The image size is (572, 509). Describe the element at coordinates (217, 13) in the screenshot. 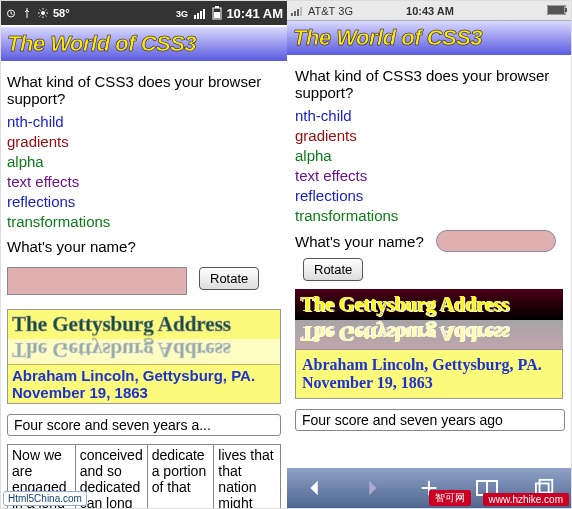

I see `battery-icon` at that location.